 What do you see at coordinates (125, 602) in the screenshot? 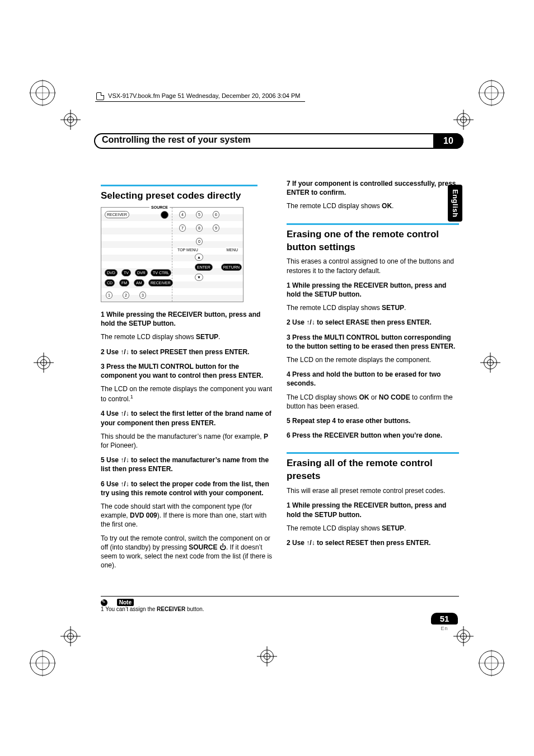
I see `note-label: Note` at bounding box center [125, 602].